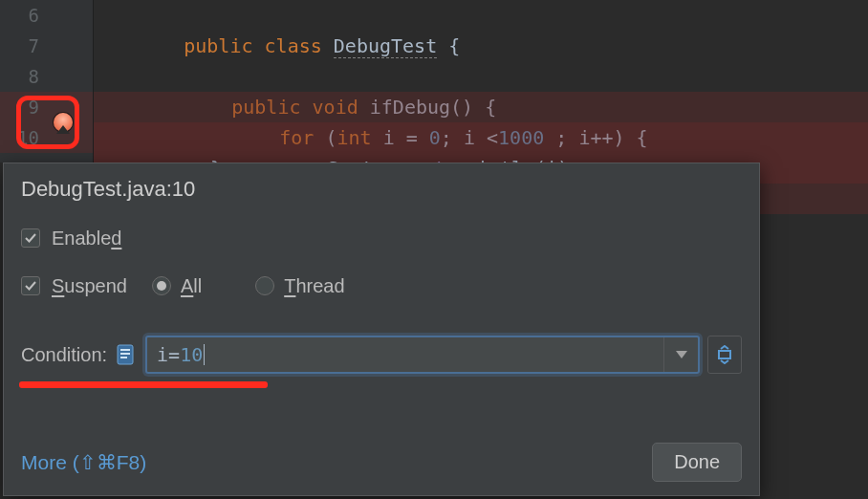 The width and height of the screenshot is (868, 499). Describe the element at coordinates (20, 138) in the screenshot. I see `line-number: 10` at that location.